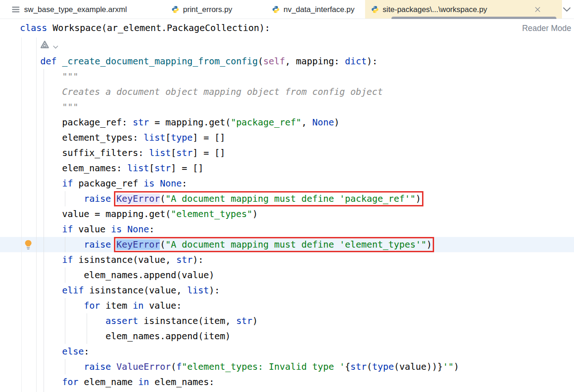 The width and height of the screenshot is (574, 392). Describe the element at coordinates (182, 138) in the screenshot. I see `code-token: type` at that location.